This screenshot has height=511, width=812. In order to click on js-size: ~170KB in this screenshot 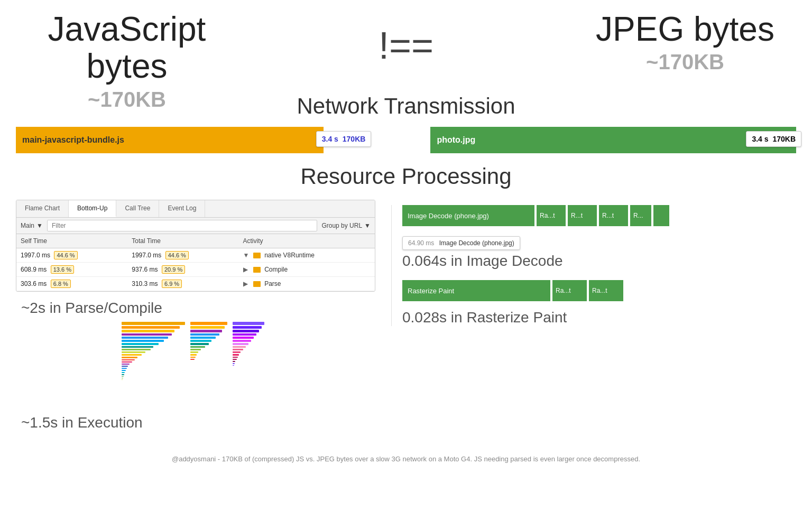, I will do `click(127, 99)`.